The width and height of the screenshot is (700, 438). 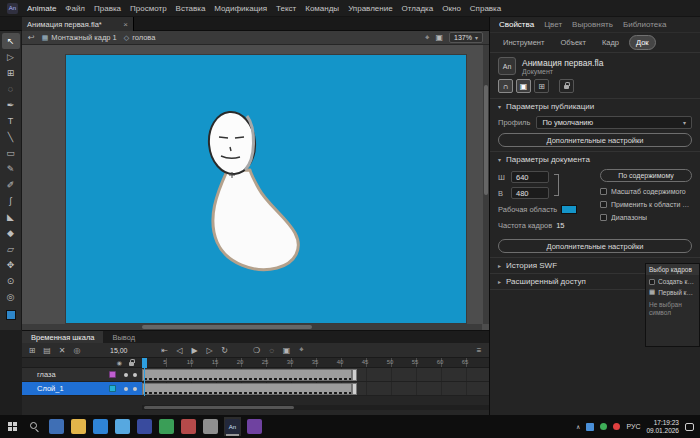 What do you see at coordinates (592, 24) in the screenshot?
I see `tab-align: Выровнять` at bounding box center [592, 24].